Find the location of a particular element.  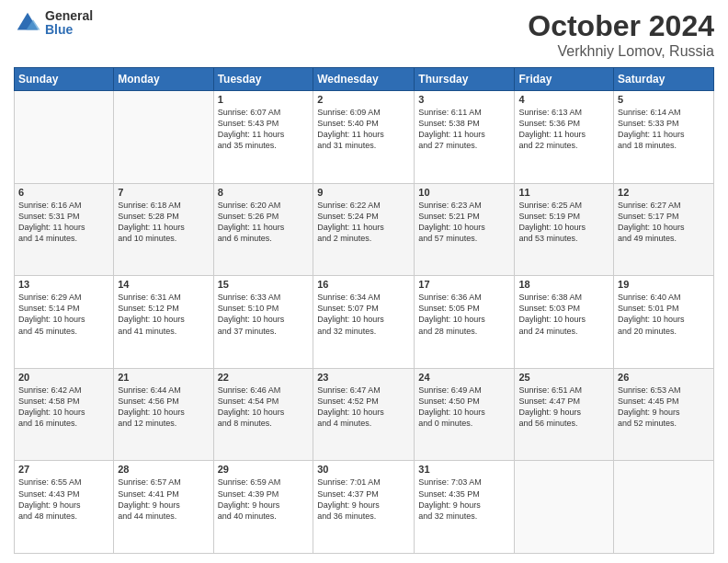

col-monday: Monday is located at coordinates (164, 79).